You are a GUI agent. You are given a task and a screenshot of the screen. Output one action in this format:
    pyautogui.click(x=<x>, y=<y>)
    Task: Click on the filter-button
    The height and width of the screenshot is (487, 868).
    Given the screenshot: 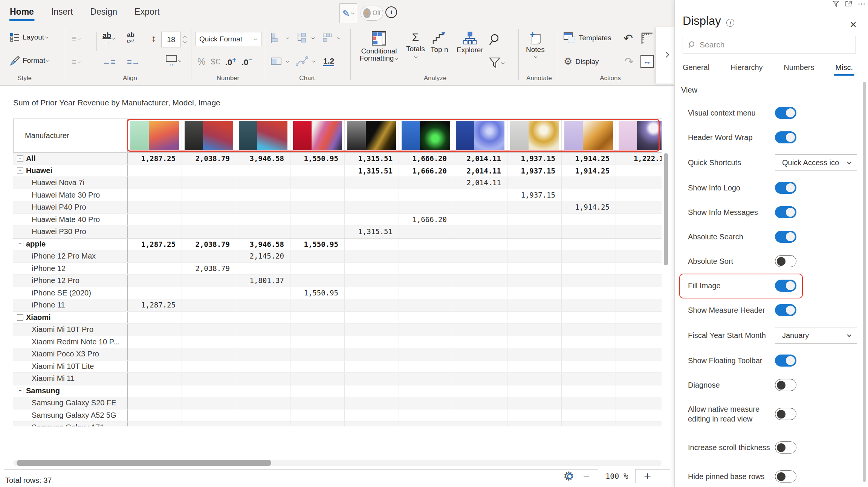 What is the action you would take?
    pyautogui.click(x=497, y=63)
    